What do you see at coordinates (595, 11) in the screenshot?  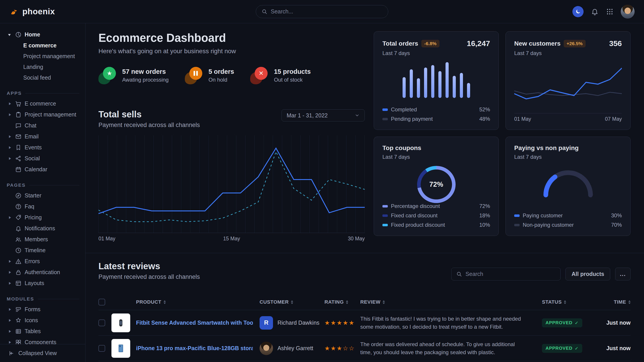 I see `notifications-button` at bounding box center [595, 11].